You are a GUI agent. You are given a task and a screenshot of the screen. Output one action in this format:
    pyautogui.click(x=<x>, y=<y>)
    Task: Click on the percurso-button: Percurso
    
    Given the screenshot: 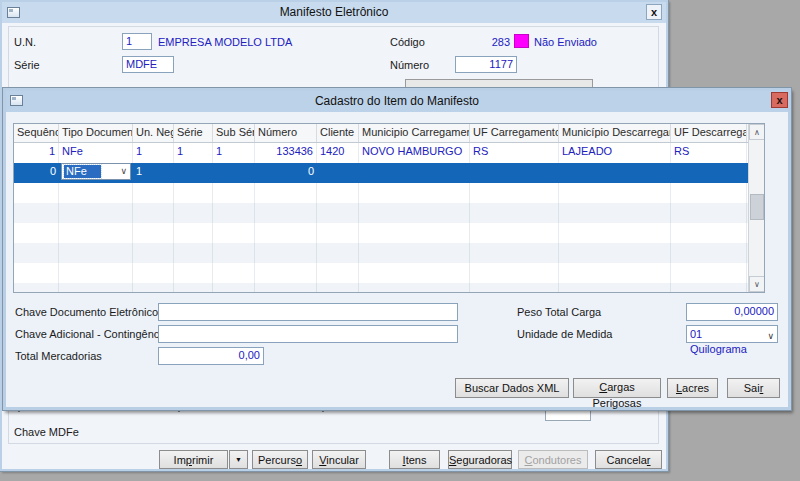 What is the action you would take?
    pyautogui.click(x=280, y=460)
    